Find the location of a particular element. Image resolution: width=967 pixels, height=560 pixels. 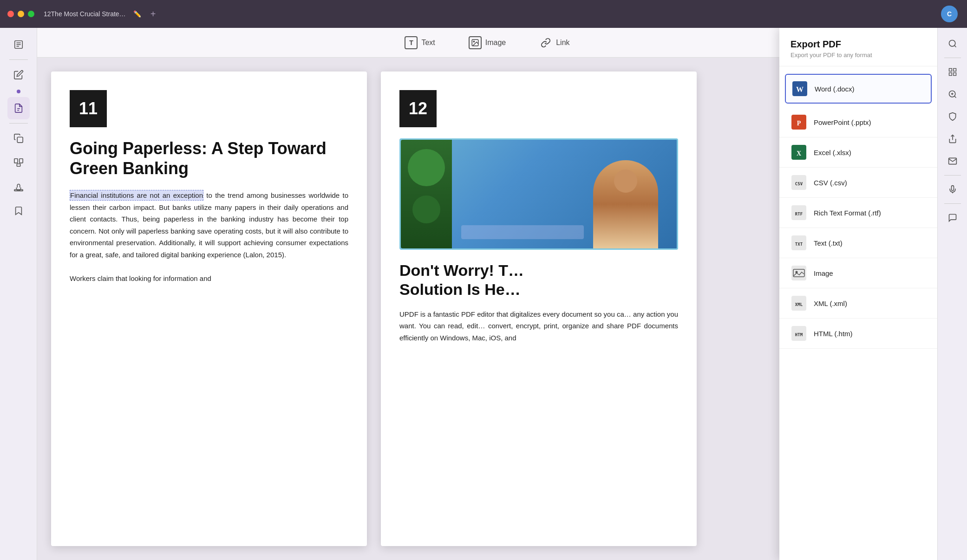

rtf-icon: RTF is located at coordinates (799, 213).